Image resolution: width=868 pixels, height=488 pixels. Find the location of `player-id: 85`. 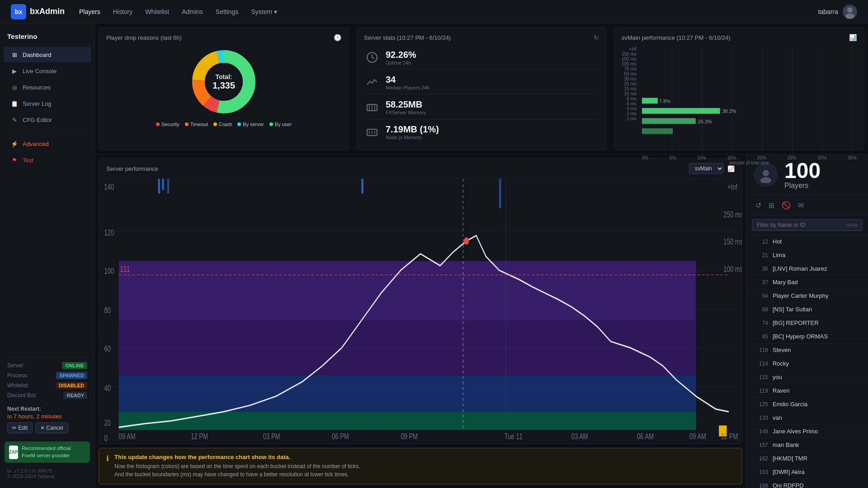

player-id: 85 is located at coordinates (761, 337).